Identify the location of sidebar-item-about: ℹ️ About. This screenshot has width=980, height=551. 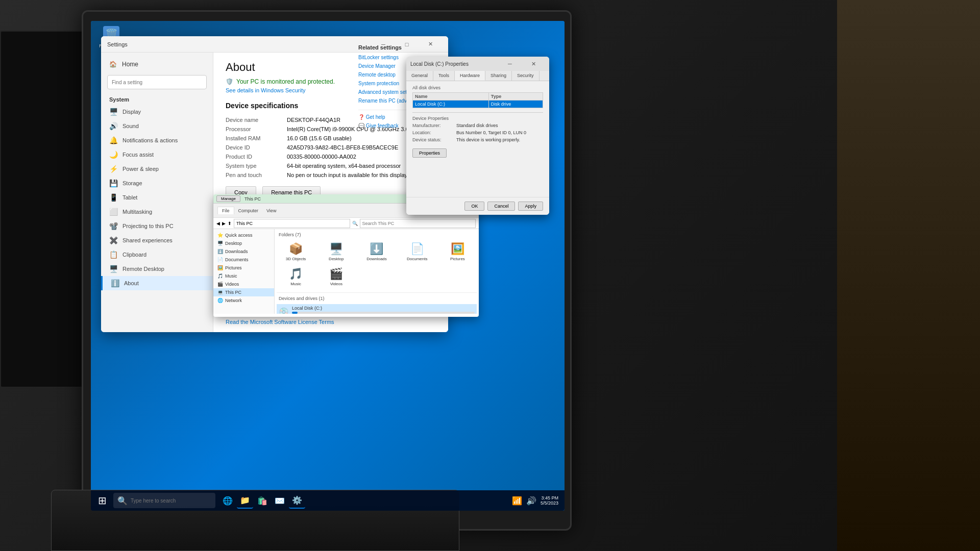
(157, 283).